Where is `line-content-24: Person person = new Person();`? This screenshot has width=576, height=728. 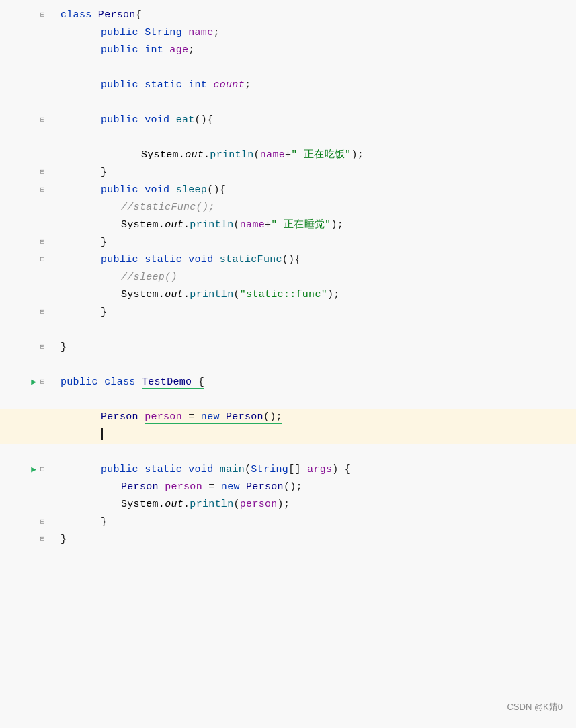 line-content-24: Person person = new Person(); is located at coordinates (315, 417).